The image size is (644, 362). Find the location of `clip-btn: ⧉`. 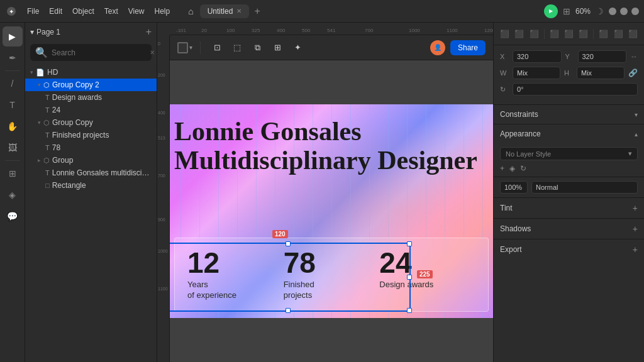

clip-btn: ⧉ is located at coordinates (257, 48).